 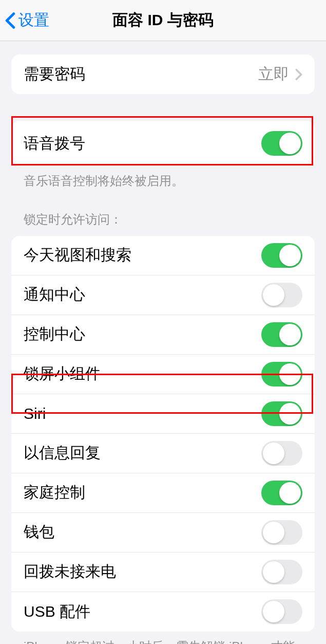 What do you see at coordinates (163, 374) in the screenshot?
I see `lock-access-row: 锁屏小组件` at bounding box center [163, 374].